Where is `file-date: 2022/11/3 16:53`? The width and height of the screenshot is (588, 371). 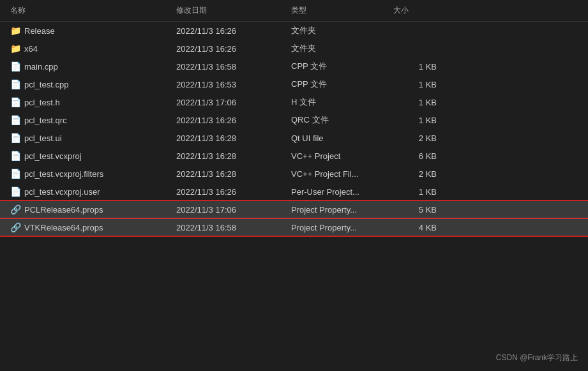 file-date: 2022/11/3 16:53 is located at coordinates (230, 84).